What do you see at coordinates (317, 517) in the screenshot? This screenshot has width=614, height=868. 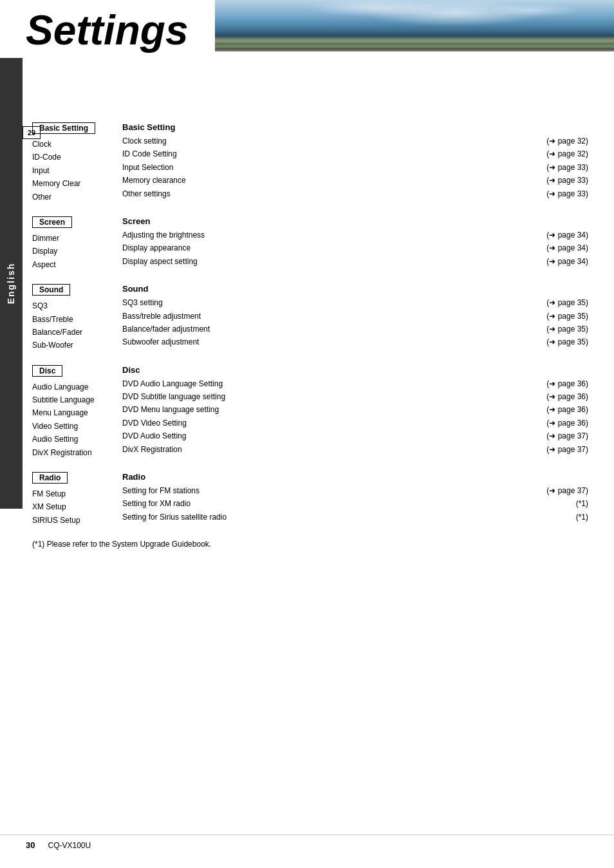 I see `settings-desc-4-2: Setting for Sirius satellite radio` at bounding box center [317, 517].